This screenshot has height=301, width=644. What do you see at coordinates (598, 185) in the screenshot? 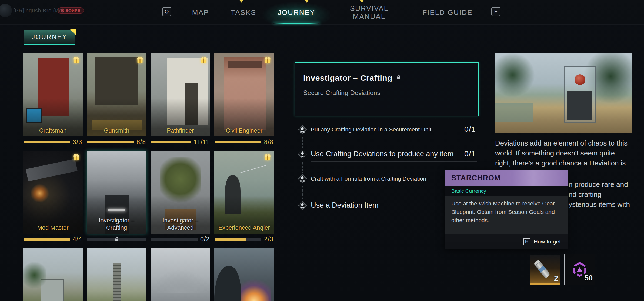
I see `info-text-fragment: n produce rare and` at bounding box center [598, 185].